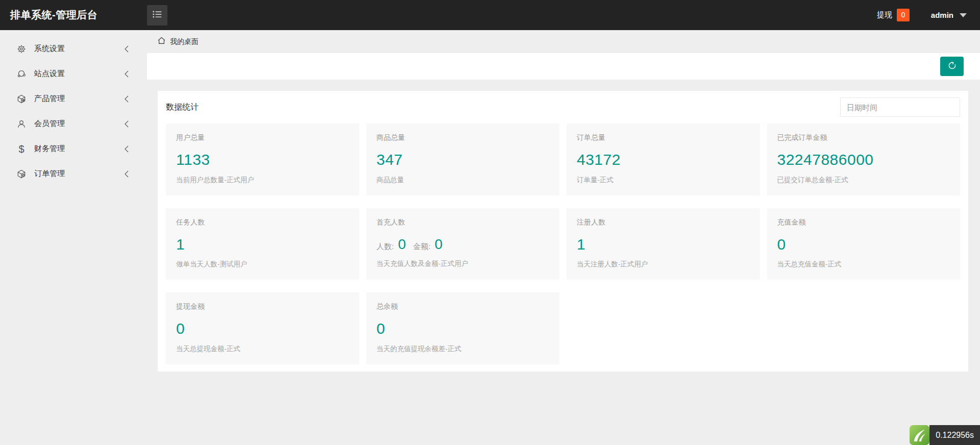 This screenshot has height=445, width=980. Describe the element at coordinates (184, 42) in the screenshot. I see `breadcrumb-label: 我的桌面` at that location.